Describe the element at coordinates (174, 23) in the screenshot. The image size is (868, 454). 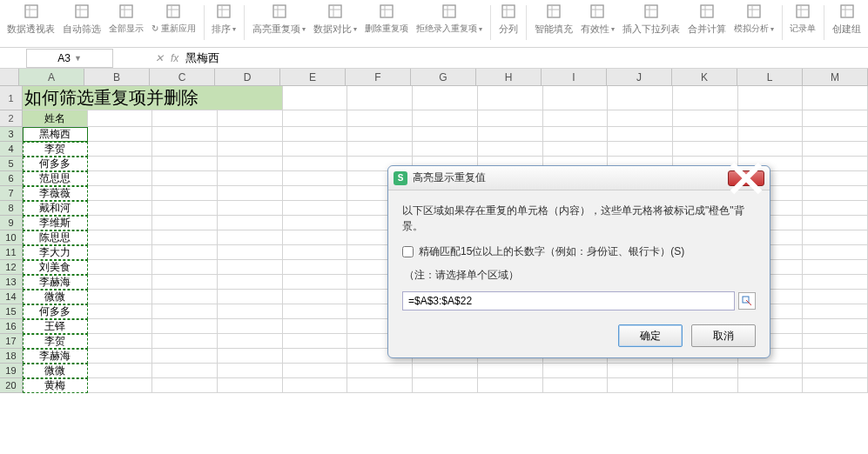
I see `ribbon-reapply-button: ↻ 重新应用` at that location.